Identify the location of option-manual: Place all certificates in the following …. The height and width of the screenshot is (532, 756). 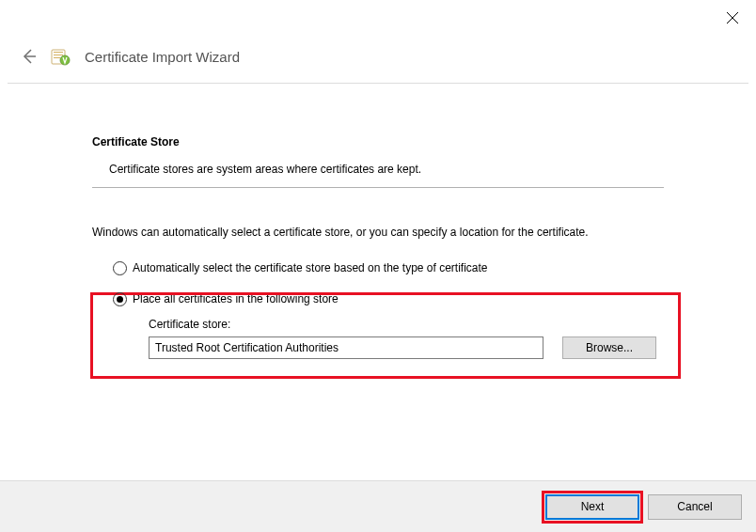
(388, 299).